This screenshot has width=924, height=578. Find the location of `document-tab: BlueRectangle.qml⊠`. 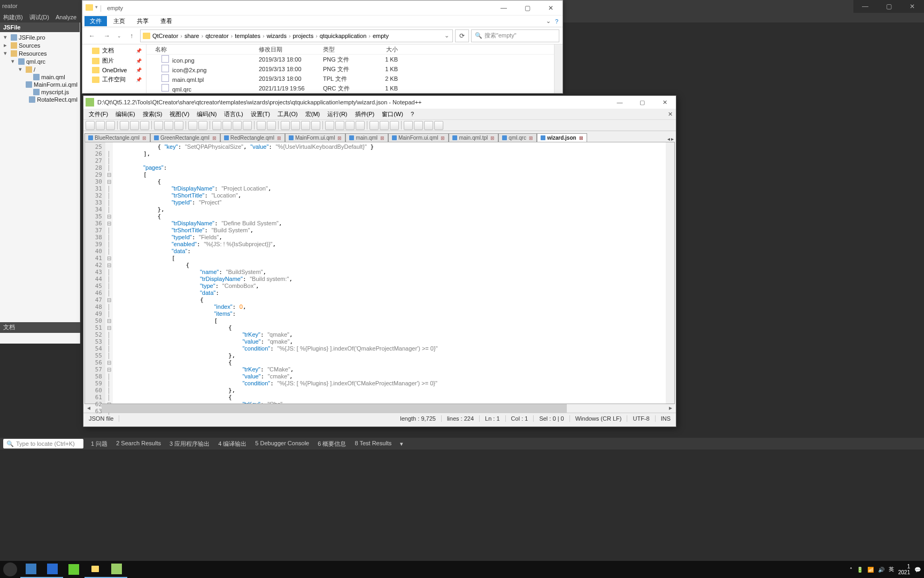

document-tab: BlueRectangle.qml⊠ is located at coordinates (118, 138).